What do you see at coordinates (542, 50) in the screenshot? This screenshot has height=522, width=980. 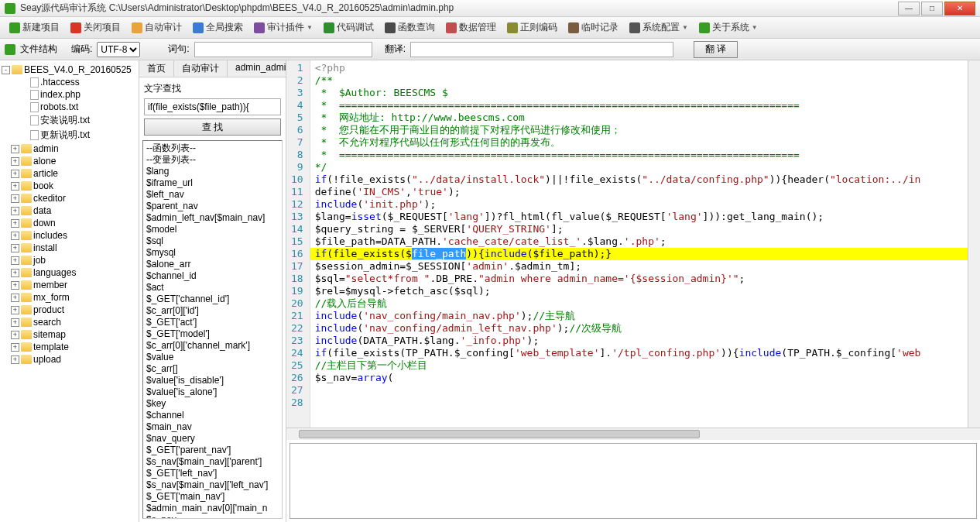 I see `translate-input` at bounding box center [542, 50].